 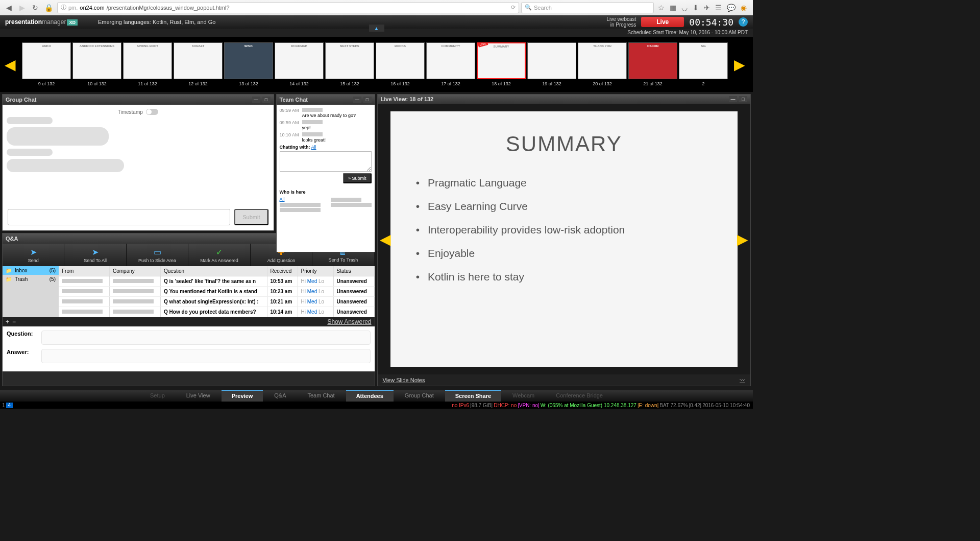 I want to click on qa-folder-inbox: 📁Inbox(5), so click(x=31, y=271).